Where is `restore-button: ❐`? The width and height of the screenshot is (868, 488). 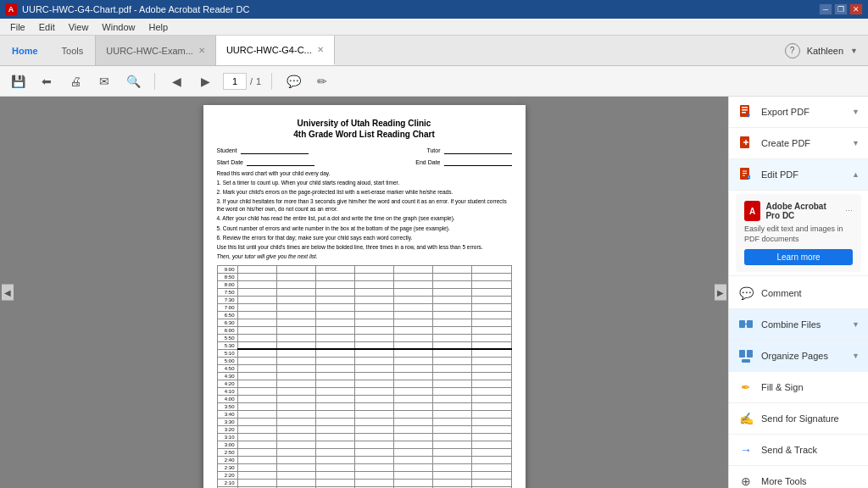 restore-button: ❐ is located at coordinates (841, 9).